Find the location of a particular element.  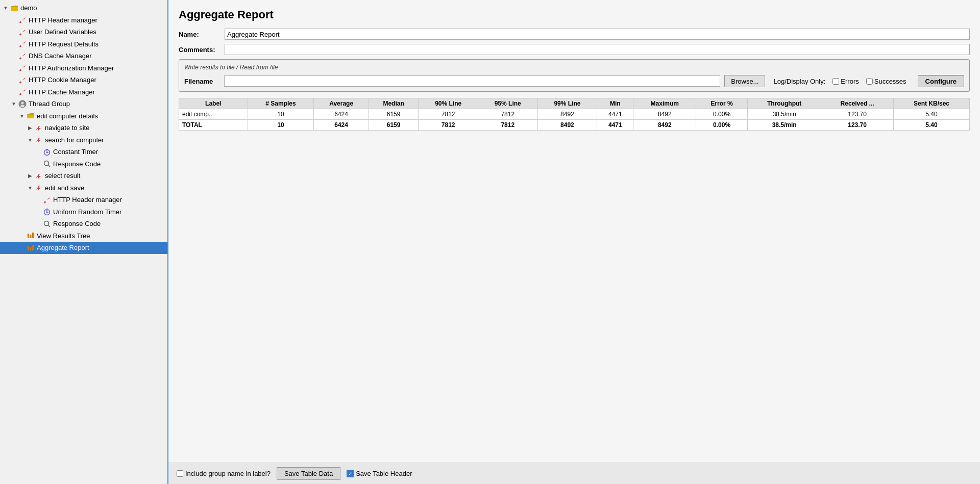

tree-item-search-for-computer: ▼search for computer is located at coordinates (84, 140).